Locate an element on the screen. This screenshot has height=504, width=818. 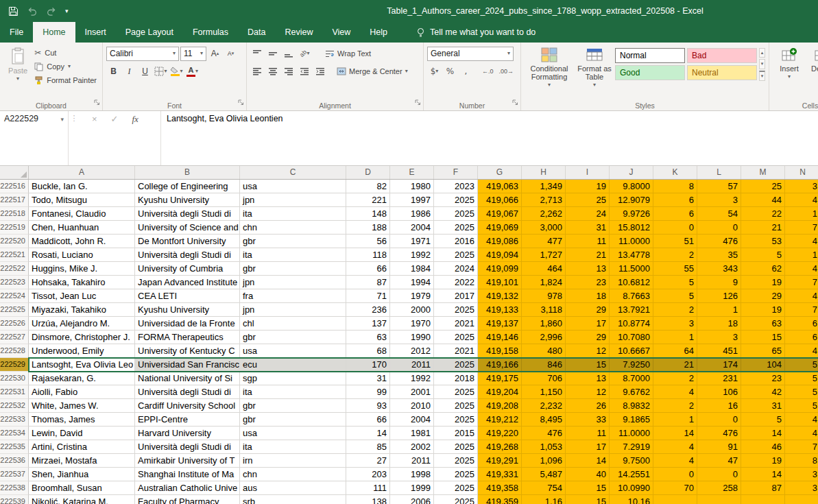
decrease-font-size-button: A▾ is located at coordinates (230, 53).